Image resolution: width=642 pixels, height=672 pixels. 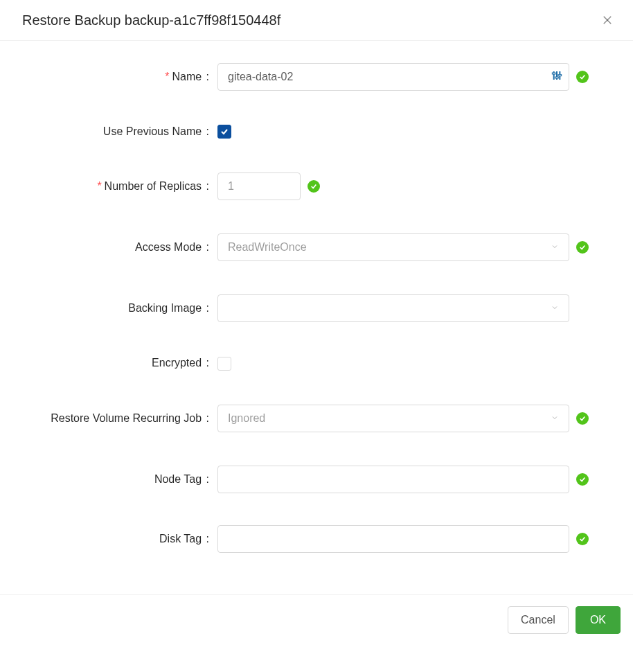 I want to click on replicas-input, so click(x=259, y=186).